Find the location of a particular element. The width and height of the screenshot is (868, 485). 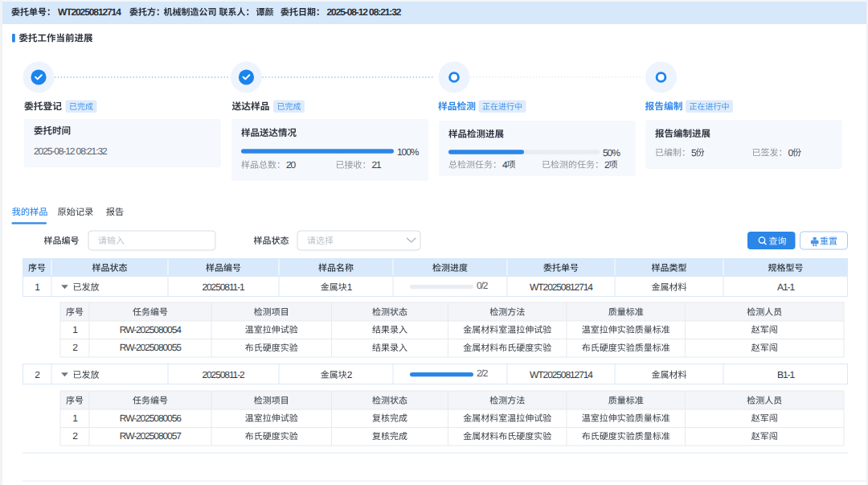

svg-text: 21 is located at coordinates (378, 165).